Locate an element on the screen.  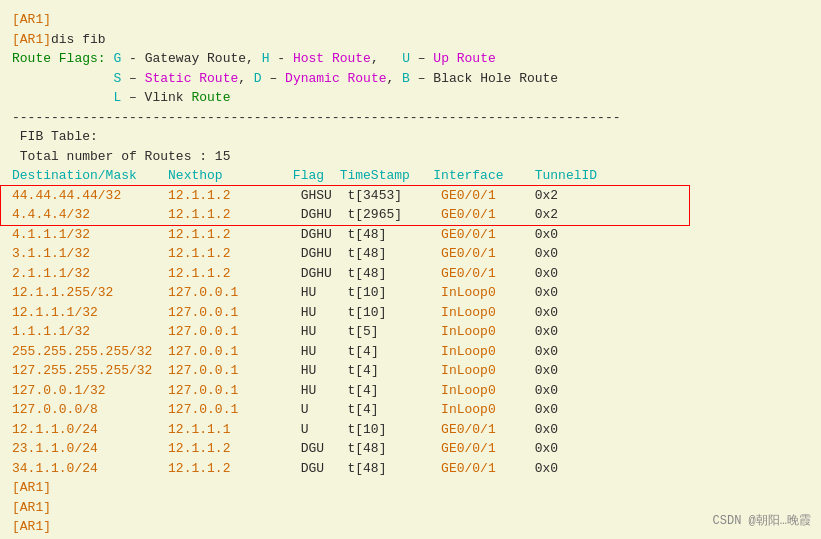
line-r12: 127.0.0.0/8 127.0.0.1 U t[4] InLoop0 0x0 is located at coordinates (410, 410).